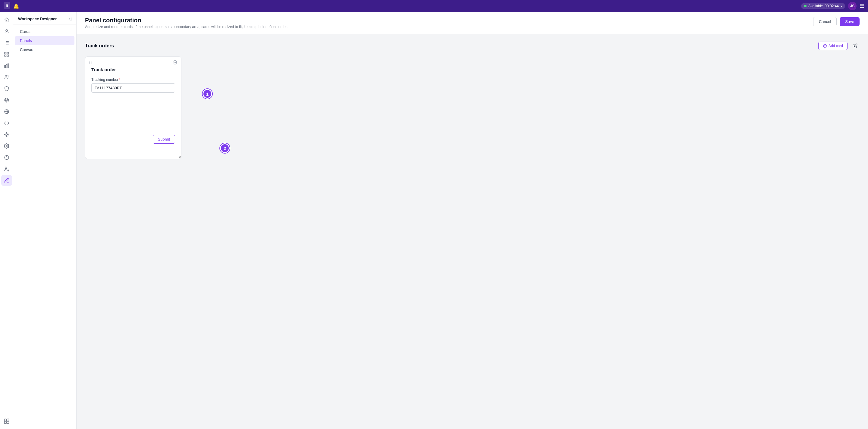  What do you see at coordinates (7, 123) in the screenshot?
I see `code-icon` at bounding box center [7, 123].